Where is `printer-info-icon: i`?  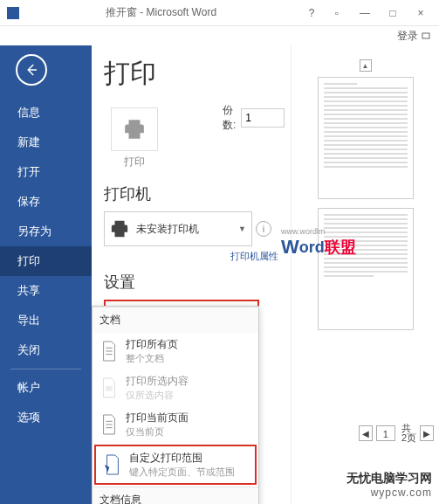 printer-info-icon: i is located at coordinates (264, 229).